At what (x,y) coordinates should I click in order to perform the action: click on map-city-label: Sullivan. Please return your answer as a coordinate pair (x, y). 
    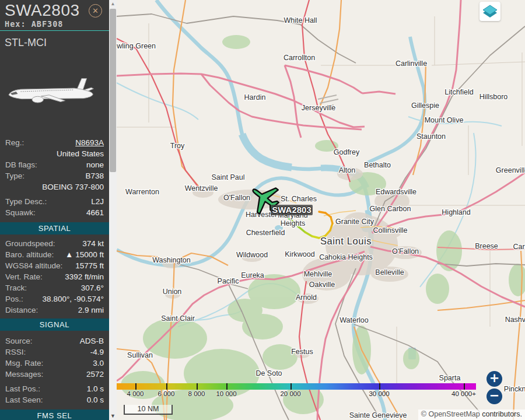
    Looking at the image, I should click on (140, 355).